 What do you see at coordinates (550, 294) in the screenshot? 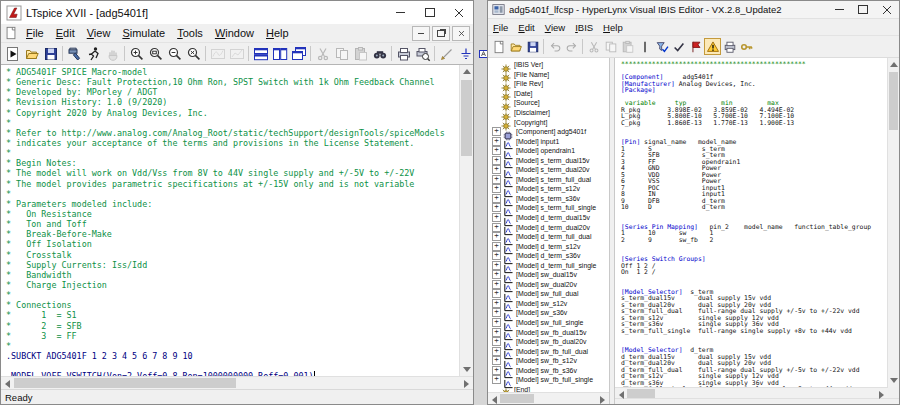
I see `tree-item: +[Model] sw_full_dual` at bounding box center [550, 294].